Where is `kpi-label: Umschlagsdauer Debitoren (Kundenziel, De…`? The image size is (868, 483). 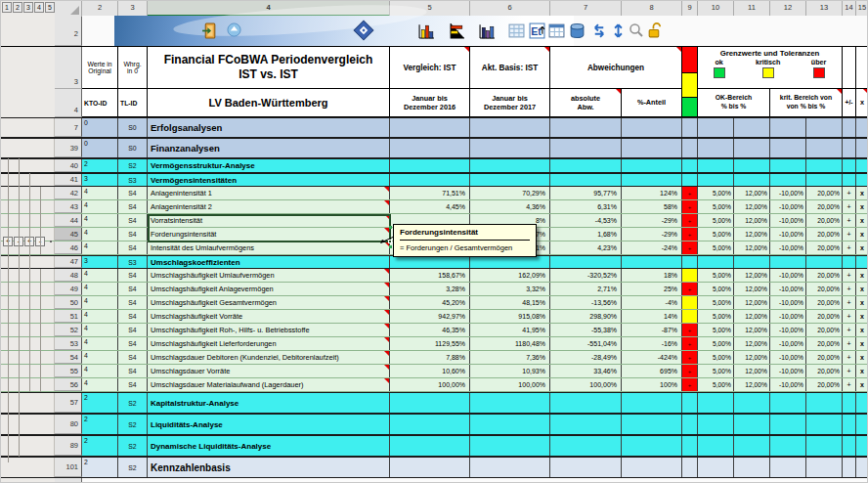 kpi-label: Umschlagsdauer Debitoren (Kundenziel, De… is located at coordinates (269, 358).